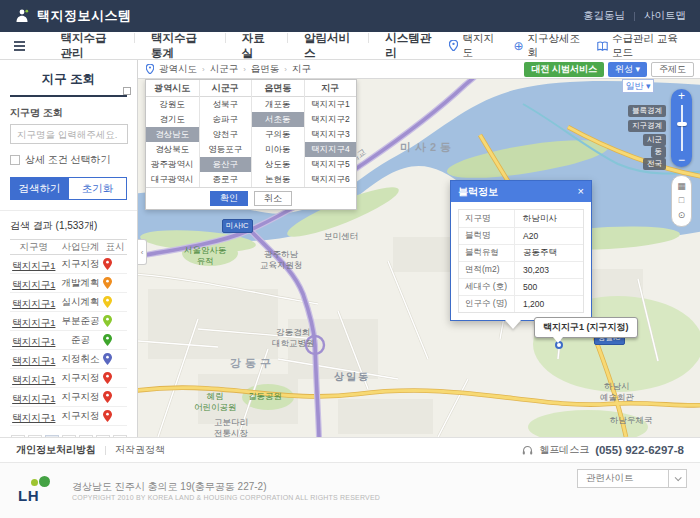  I want to click on nav-item-supply-stats: 택지수급통계, so click(180, 46).